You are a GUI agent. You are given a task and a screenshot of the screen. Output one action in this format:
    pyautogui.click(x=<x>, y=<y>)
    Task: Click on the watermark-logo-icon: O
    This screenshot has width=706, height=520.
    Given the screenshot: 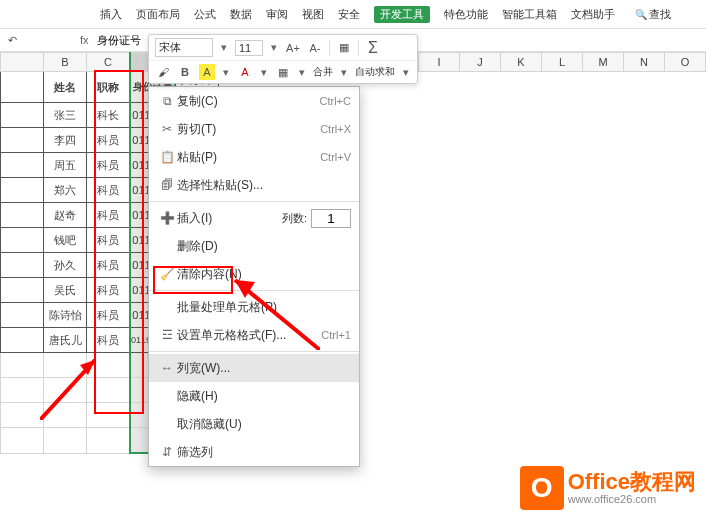 What is the action you would take?
    pyautogui.click(x=542, y=488)
    